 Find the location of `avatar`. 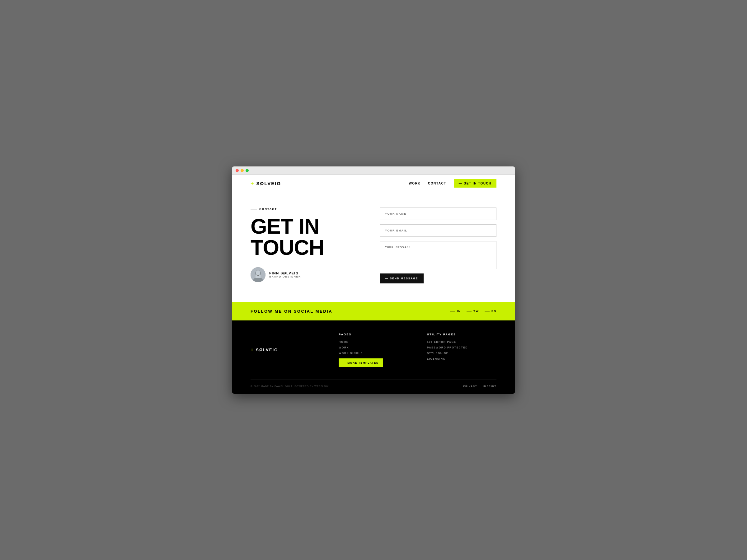

avatar is located at coordinates (258, 275).